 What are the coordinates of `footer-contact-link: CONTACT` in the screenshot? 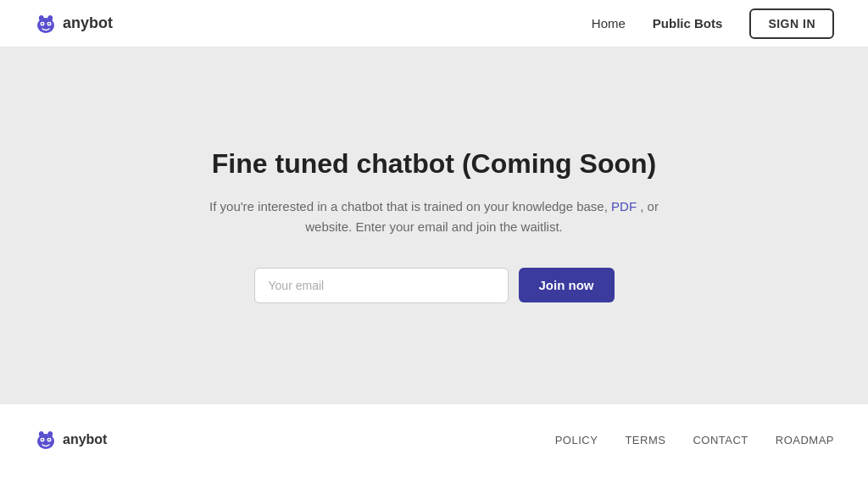 It's located at (721, 441).